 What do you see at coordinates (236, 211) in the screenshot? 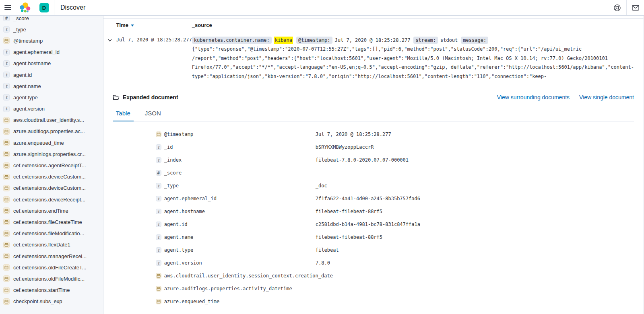
I see `document-field: tagent.hostname` at bounding box center [236, 211].